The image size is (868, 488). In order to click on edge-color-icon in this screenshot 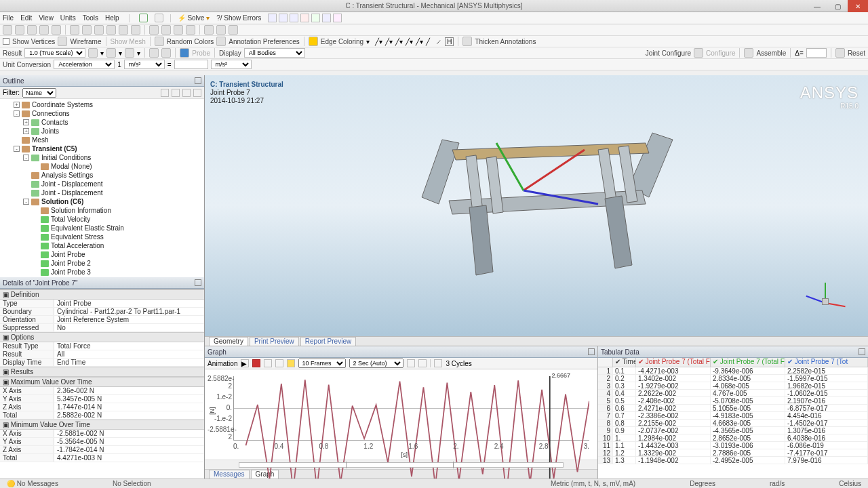, I will do `click(313, 41)`.